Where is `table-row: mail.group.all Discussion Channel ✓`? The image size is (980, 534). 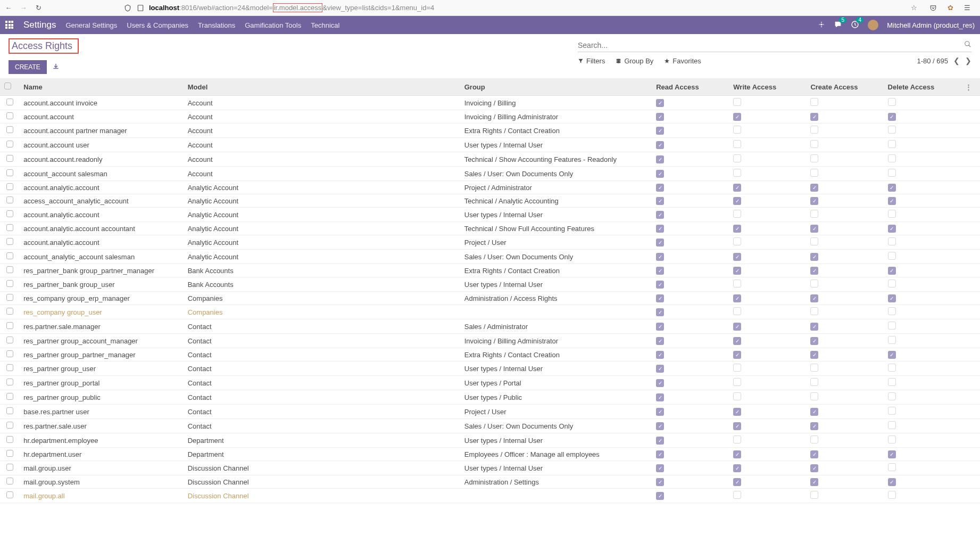 table-row: mail.group.all Discussion Channel ✓ is located at coordinates (490, 496).